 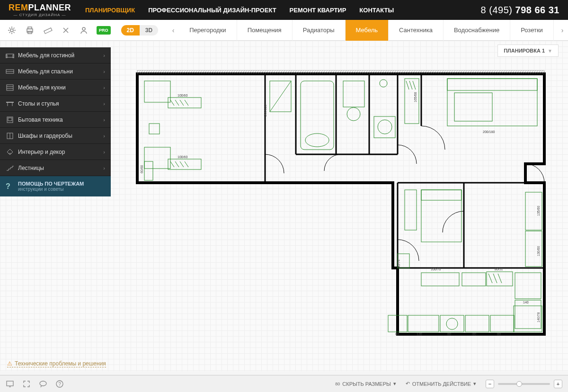 I want to click on tab-furniture: Мебель, so click(x=367, y=30).